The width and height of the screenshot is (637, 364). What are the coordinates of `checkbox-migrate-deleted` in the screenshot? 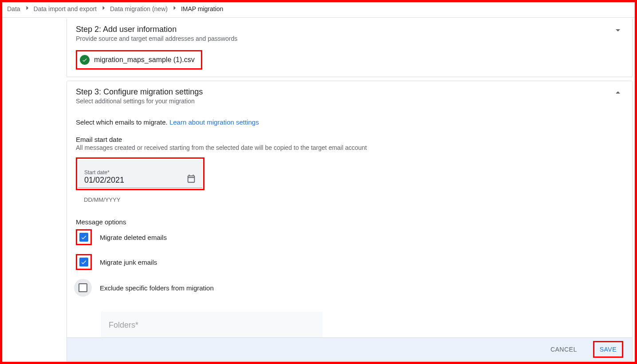 It's located at (84, 237).